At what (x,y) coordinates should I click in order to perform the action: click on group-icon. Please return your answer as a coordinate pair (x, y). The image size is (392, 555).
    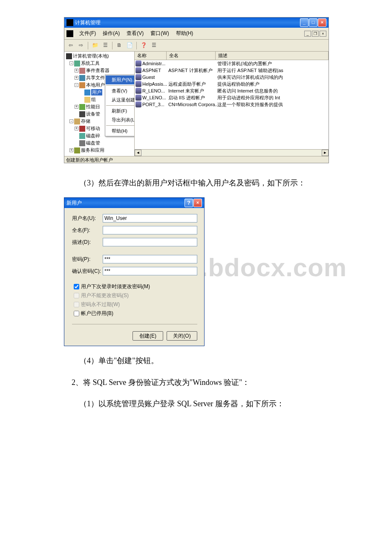
    Looking at the image, I should click on (87, 100).